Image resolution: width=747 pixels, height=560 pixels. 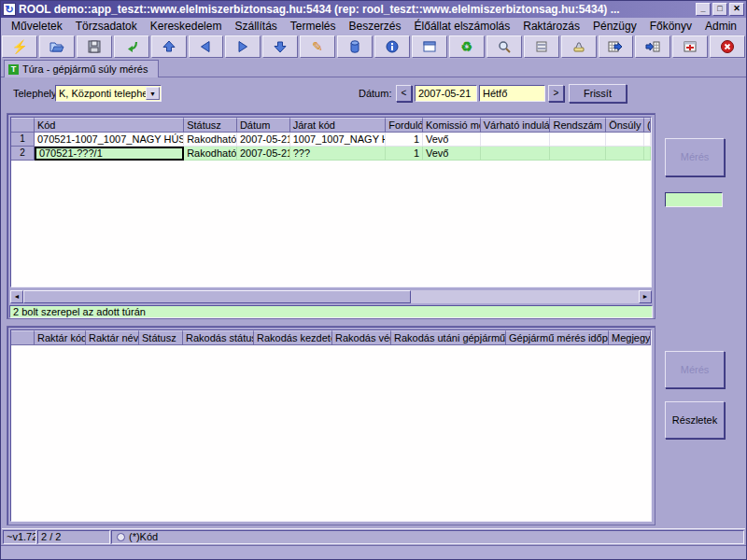 I want to click on table-row: 1 070521-1007_1007_NAGY HÚS KFT./1 Rakod…, so click(x=331, y=140).